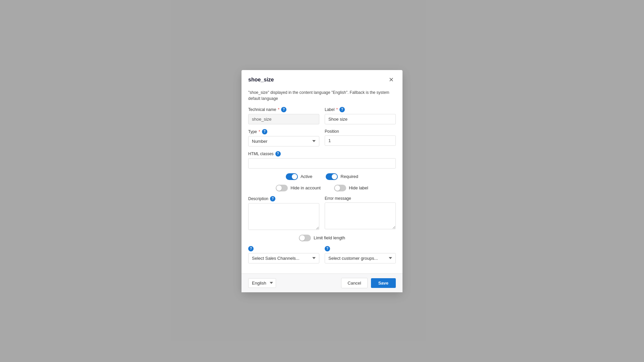  What do you see at coordinates (360, 116) in the screenshot?
I see `label-group: Label * ?` at bounding box center [360, 116].